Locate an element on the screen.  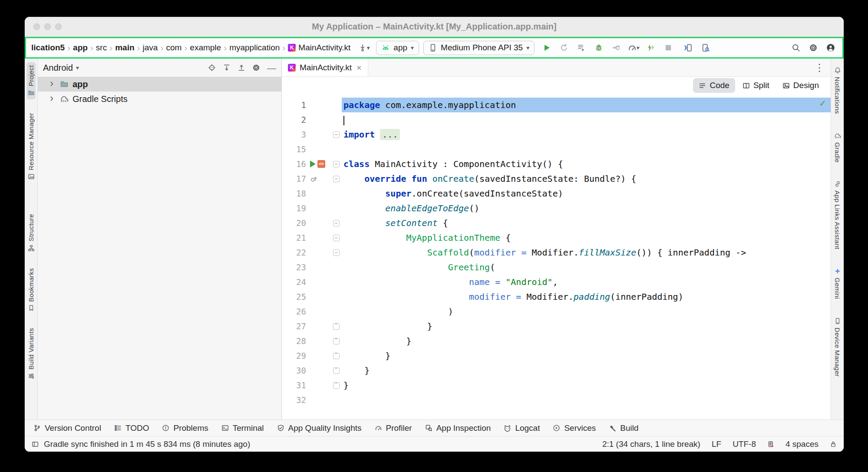
tool-window-bar-logcat: Logcat is located at coordinates (522, 428).